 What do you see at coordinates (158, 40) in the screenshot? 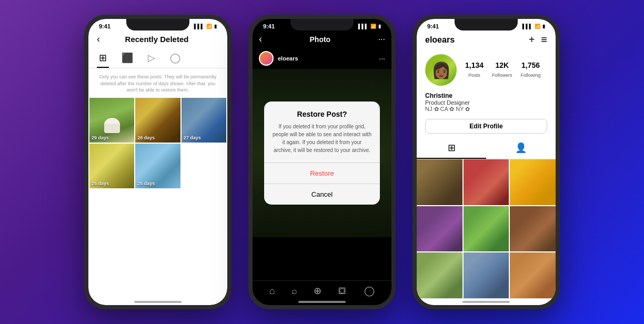
I see `phone1-header: ‹ Recently Deleted` at bounding box center [158, 40].